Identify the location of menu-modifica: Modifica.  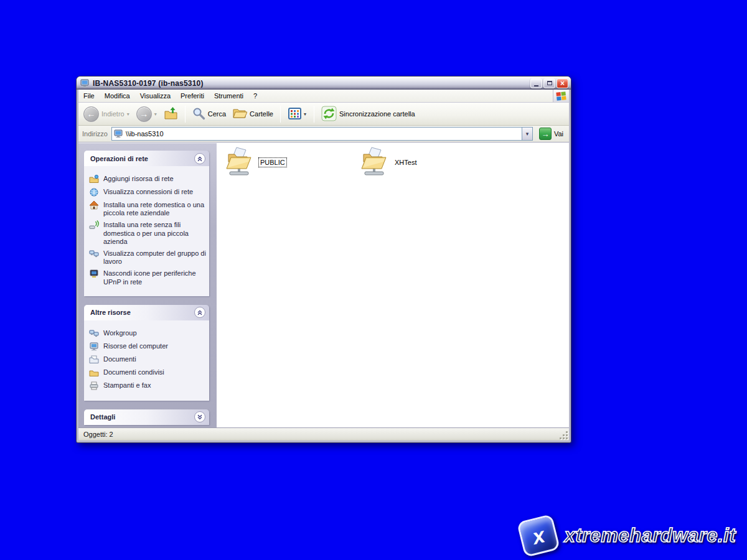
(117, 96).